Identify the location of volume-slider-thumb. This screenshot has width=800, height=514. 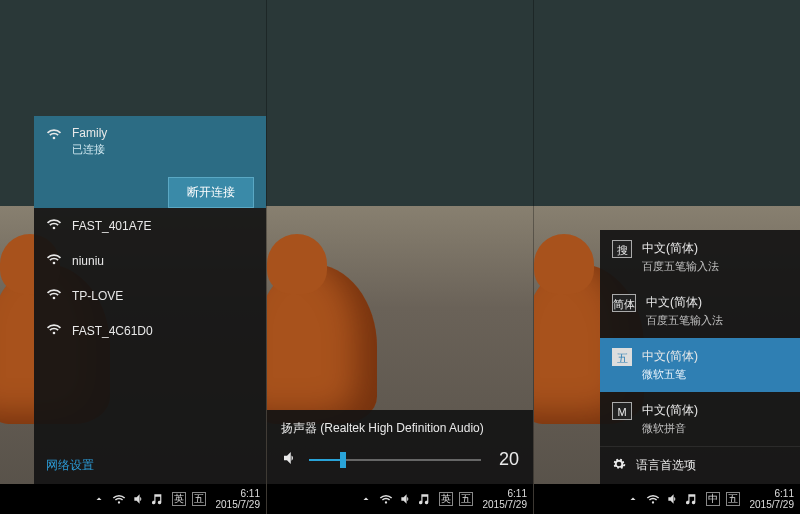
(343, 460).